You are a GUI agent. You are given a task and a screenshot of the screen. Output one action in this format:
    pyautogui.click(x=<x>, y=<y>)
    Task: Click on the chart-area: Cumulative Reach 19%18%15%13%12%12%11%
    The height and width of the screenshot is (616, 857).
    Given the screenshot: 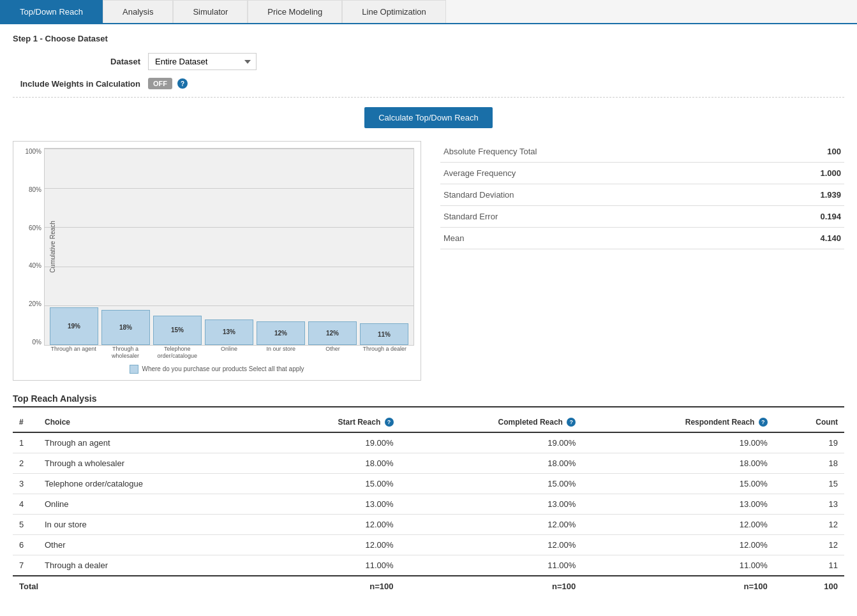 What is the action you would take?
    pyautogui.click(x=229, y=247)
    